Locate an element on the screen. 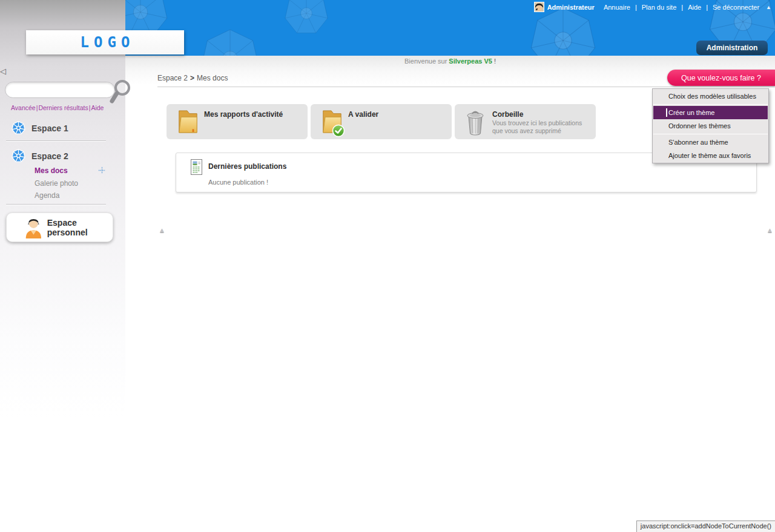 Image resolution: width=775 pixels, height=532 pixels. publications-title: Dernières publications is located at coordinates (247, 166).